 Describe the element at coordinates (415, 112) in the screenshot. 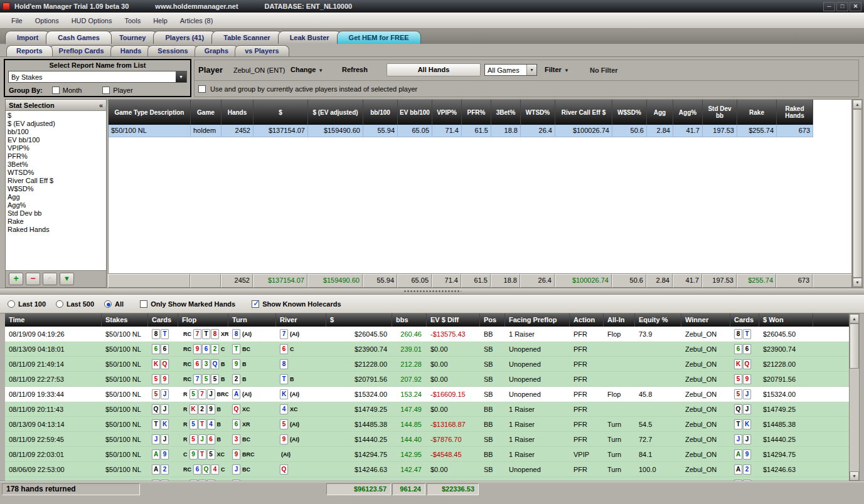

I see `column-header-ev-bb-100: EV bb/100` at that location.